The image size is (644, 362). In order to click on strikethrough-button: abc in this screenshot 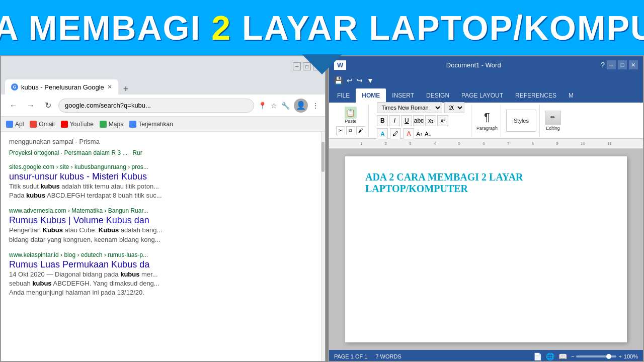, I will do `click(419, 121)`.